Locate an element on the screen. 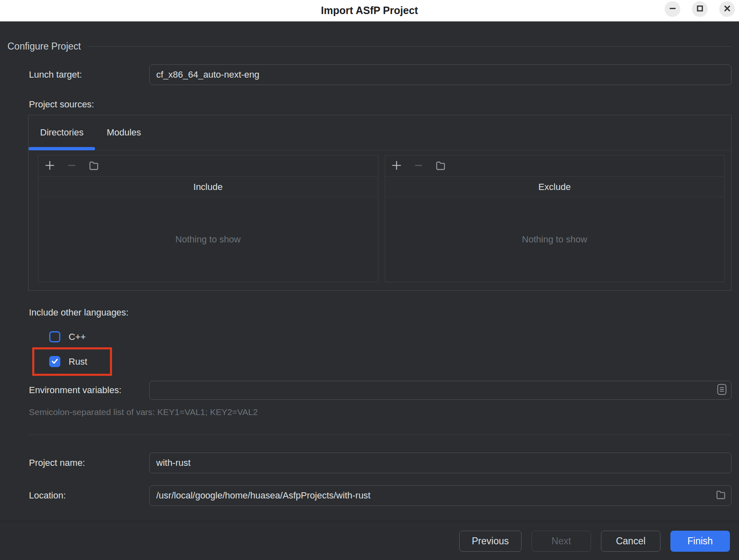  configure-project-section: Configure Project is located at coordinates (370, 46).